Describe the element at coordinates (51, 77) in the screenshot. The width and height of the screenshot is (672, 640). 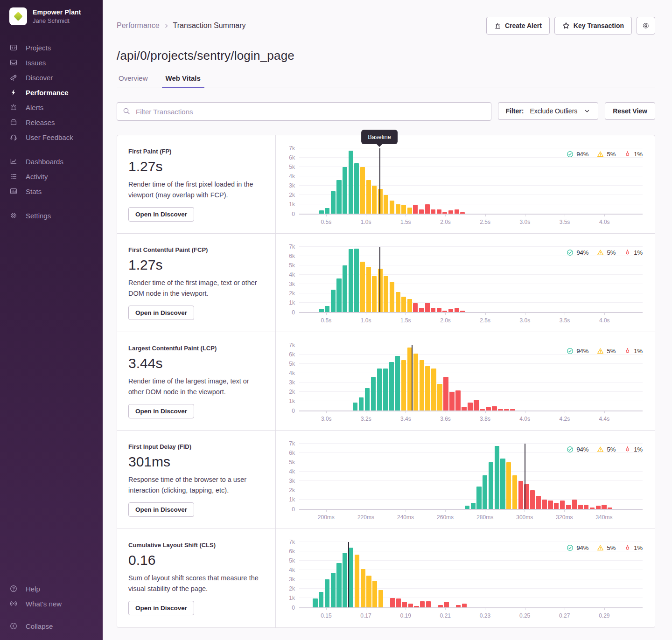
I see `sidebar-item-discover: Discover` at that location.